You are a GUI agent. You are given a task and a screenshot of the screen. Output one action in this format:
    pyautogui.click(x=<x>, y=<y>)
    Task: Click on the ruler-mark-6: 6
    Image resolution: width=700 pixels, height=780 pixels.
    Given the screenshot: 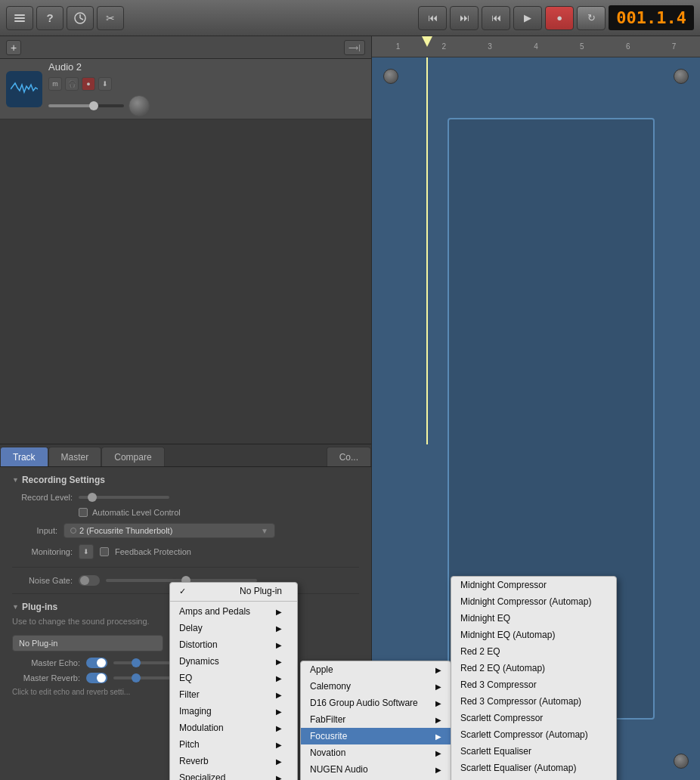 What is the action you would take?
    pyautogui.click(x=627, y=47)
    